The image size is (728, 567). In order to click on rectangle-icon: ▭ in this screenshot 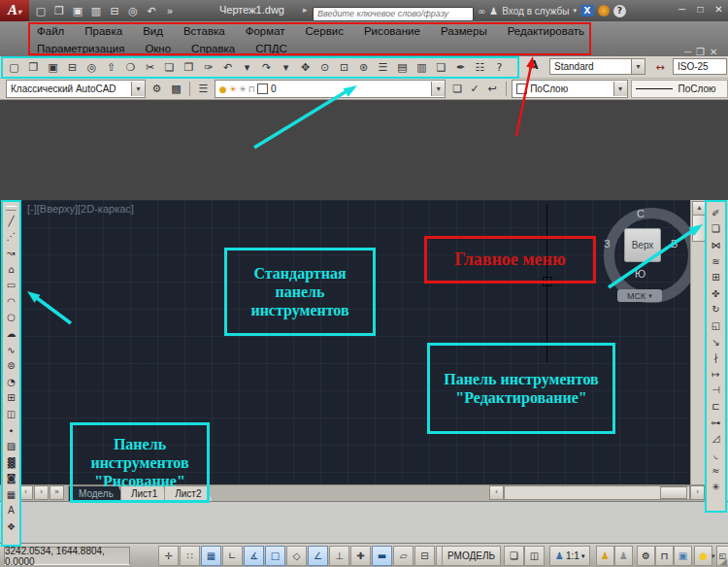, I will do `click(12, 285)`.